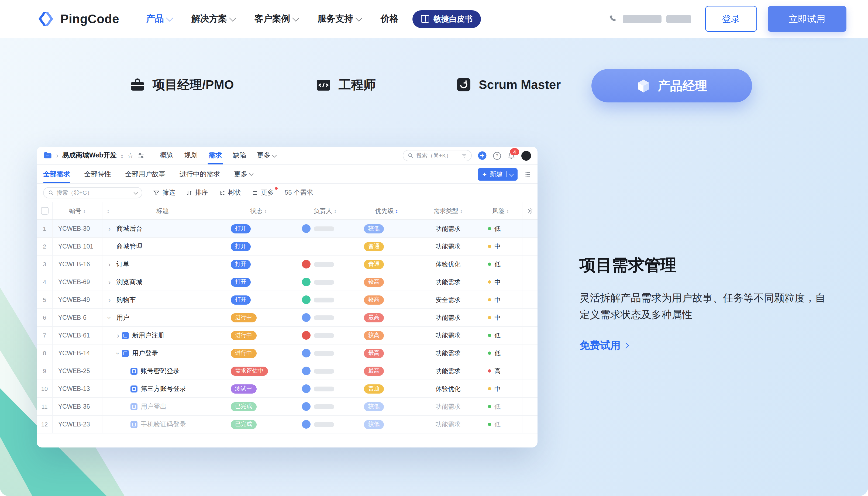 The width and height of the screenshot is (868, 496). What do you see at coordinates (215, 155) in the screenshot?
I see `app-tab-3: 需求` at bounding box center [215, 155].